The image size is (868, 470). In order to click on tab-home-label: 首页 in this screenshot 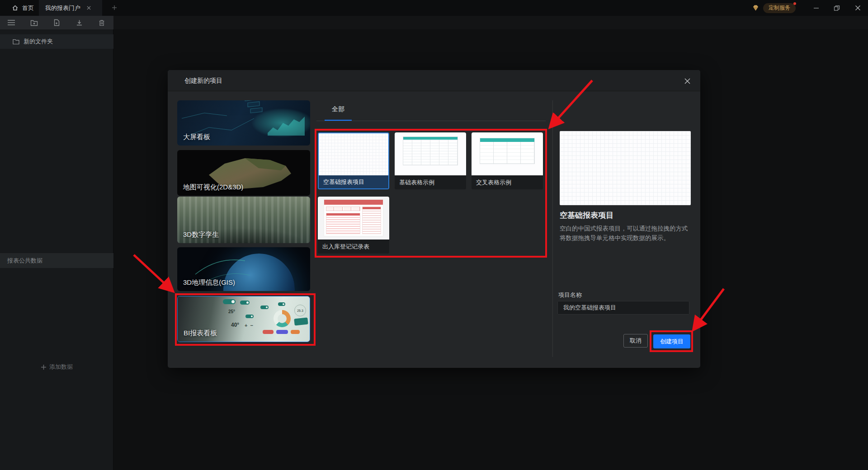, I will do `click(28, 8)`.